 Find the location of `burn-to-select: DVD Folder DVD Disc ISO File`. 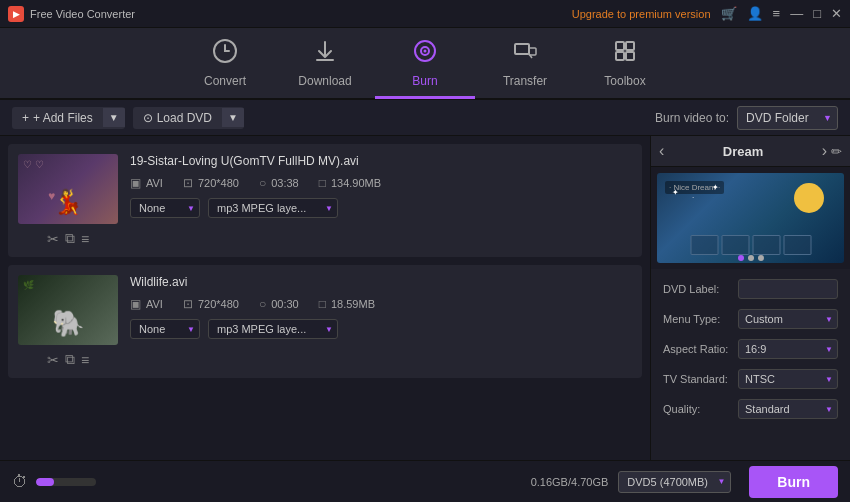

burn-to-select: DVD Folder DVD Disc ISO File is located at coordinates (788, 118).